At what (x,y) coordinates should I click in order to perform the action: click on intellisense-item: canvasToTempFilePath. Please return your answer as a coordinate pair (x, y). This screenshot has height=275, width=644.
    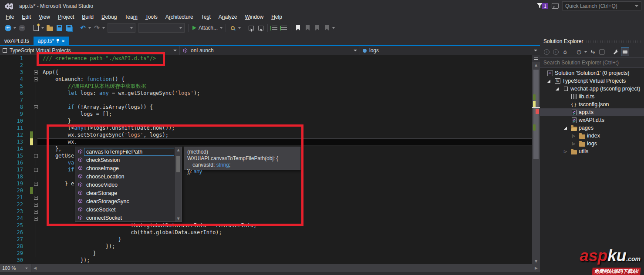
    Looking at the image, I should click on (125, 151).